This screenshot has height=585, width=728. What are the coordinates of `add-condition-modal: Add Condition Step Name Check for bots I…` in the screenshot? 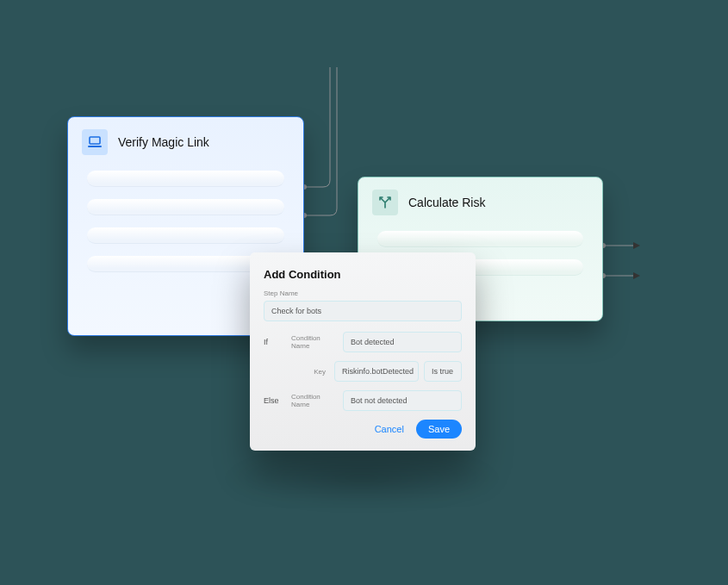 It's located at (363, 352).